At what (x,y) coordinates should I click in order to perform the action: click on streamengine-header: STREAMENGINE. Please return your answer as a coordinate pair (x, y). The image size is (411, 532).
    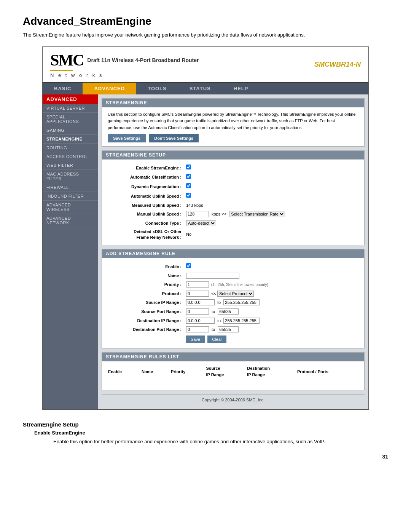
    Looking at the image, I should click on (233, 103).